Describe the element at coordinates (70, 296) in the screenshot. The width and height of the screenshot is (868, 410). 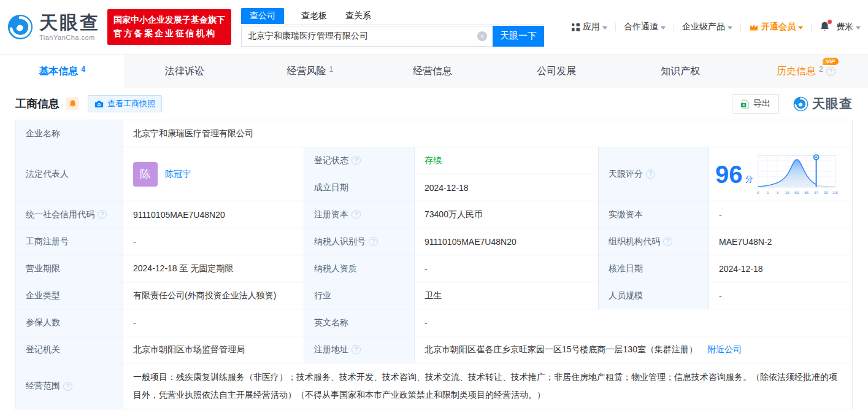
I see `field-label-company-type: 企业类型` at that location.